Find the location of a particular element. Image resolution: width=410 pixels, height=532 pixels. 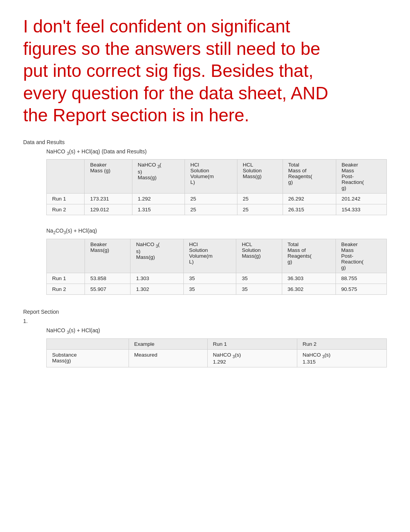

run2-beaker-mass: 129.012 is located at coordinates (108, 210).